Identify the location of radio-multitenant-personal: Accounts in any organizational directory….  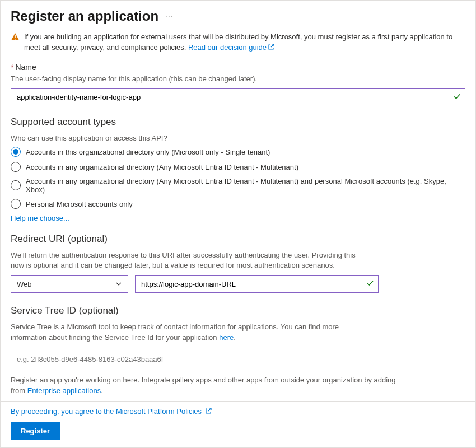
(238, 185).